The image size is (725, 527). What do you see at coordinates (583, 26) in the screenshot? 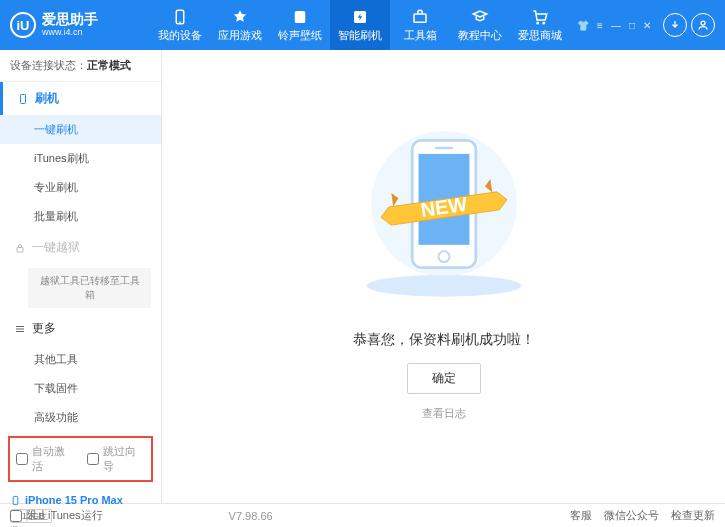
I see `skin-icon: 👕` at bounding box center [583, 26].